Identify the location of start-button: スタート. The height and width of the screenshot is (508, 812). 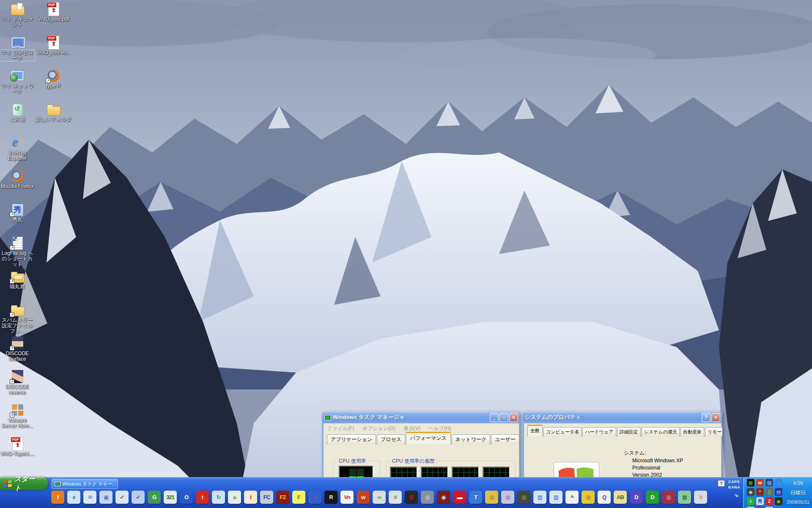
(24, 483).